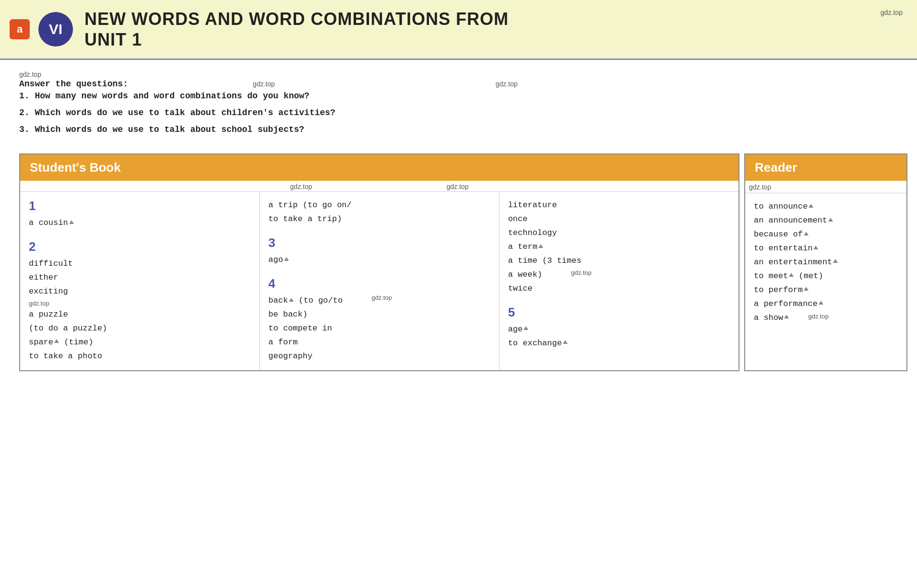 This screenshot has height=588, width=917. Describe the element at coordinates (619, 289) in the screenshot. I see `word-twice: twice` at that location.